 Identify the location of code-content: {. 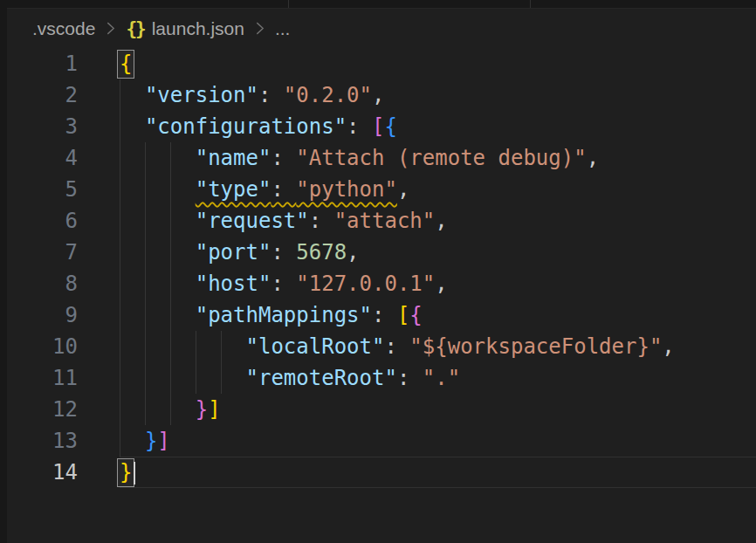
(438, 64).